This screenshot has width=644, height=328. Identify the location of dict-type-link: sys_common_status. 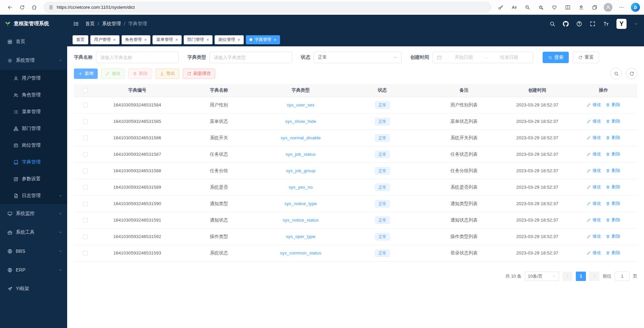
(301, 253).